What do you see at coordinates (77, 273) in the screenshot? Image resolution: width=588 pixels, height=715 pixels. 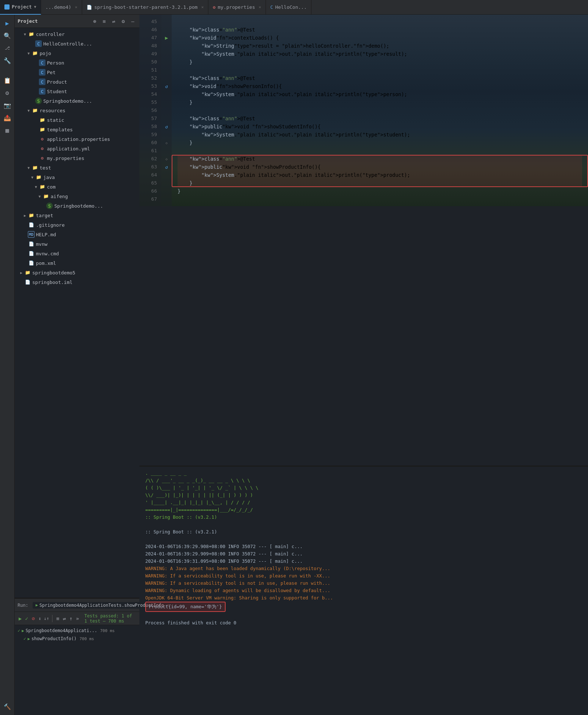 I see `tree-item: ▶📁springbootdemo5` at bounding box center [77, 273].